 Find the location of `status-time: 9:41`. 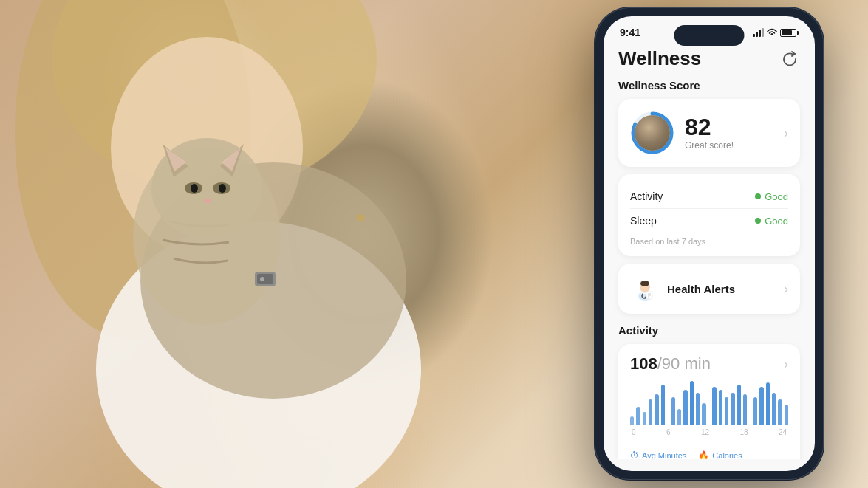

status-time: 9:41 is located at coordinates (630, 32).